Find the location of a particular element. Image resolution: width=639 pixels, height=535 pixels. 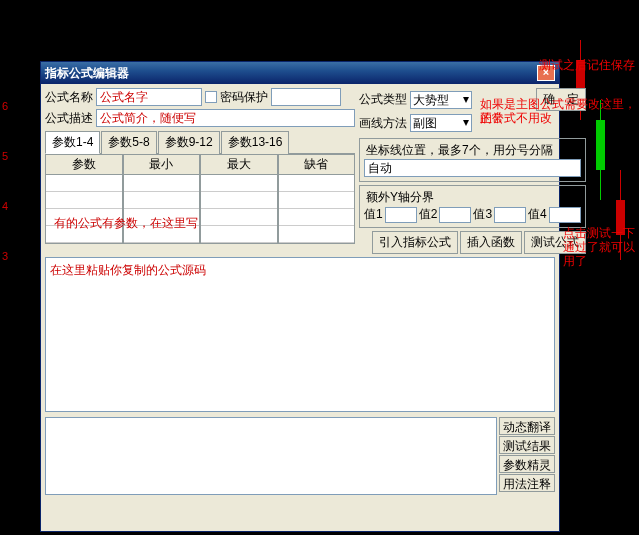

label-val3: 值3 is located at coordinates (482, 214).